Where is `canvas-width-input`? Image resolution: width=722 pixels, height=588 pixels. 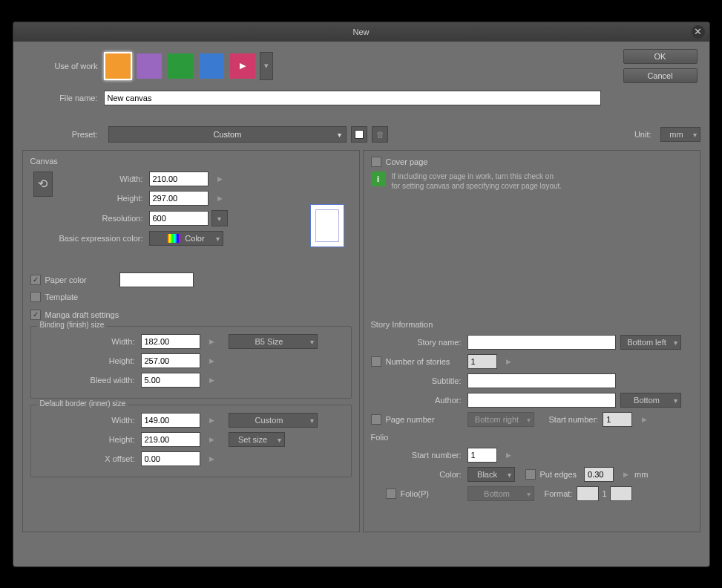
canvas-width-input is located at coordinates (179, 179).